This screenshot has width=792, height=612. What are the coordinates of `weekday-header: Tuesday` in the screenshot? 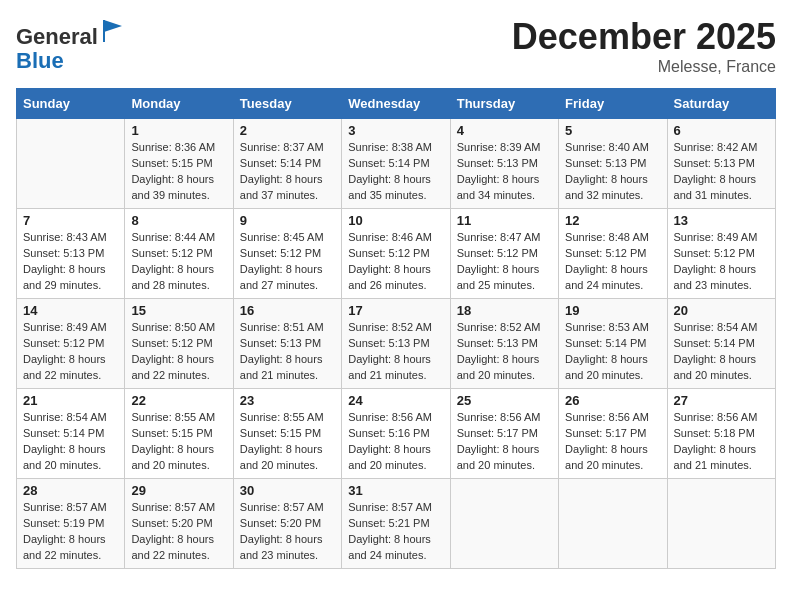 It's located at (287, 104).